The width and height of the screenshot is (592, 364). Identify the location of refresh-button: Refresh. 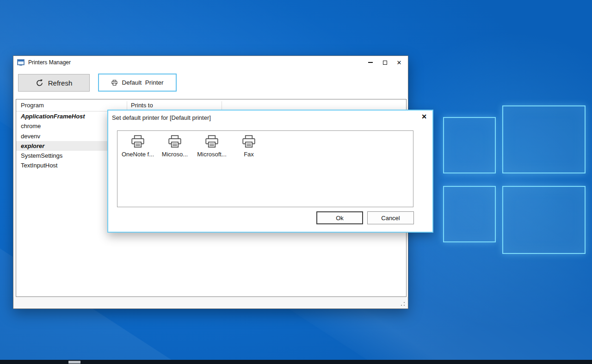
(54, 83).